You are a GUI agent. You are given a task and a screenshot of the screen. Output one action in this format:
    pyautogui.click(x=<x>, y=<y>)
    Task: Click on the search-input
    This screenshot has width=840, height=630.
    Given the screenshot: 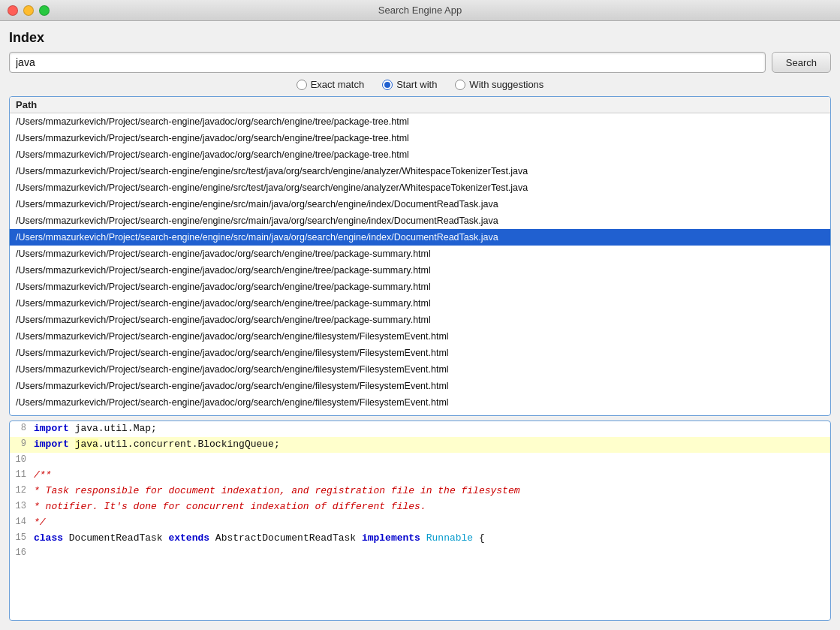 What is the action you would take?
    pyautogui.click(x=387, y=62)
    